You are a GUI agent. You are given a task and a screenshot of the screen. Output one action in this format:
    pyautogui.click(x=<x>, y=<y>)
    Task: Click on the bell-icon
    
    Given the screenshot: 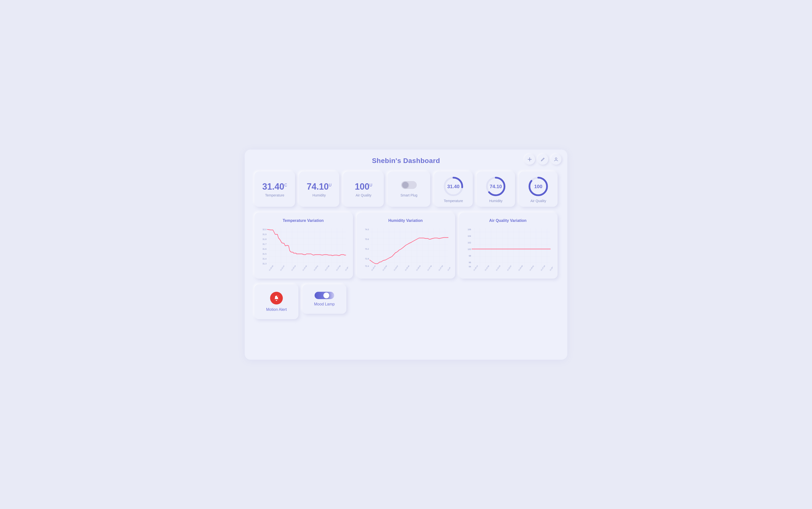 What is the action you would take?
    pyautogui.click(x=276, y=298)
    